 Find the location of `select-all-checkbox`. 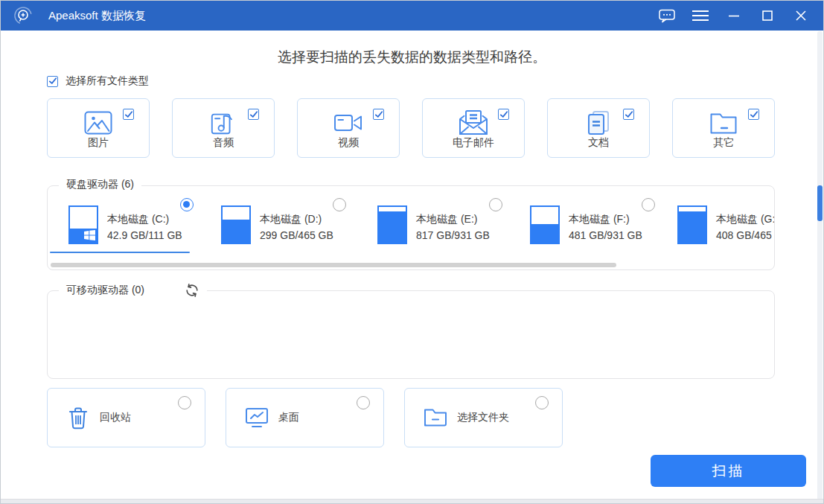

select-all-checkbox is located at coordinates (52, 82).